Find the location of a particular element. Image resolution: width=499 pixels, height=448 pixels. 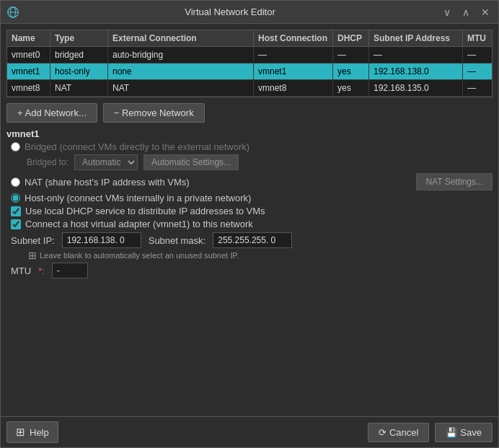

footer-actions: ⟳ Cancel 💾 Save is located at coordinates (430, 433).